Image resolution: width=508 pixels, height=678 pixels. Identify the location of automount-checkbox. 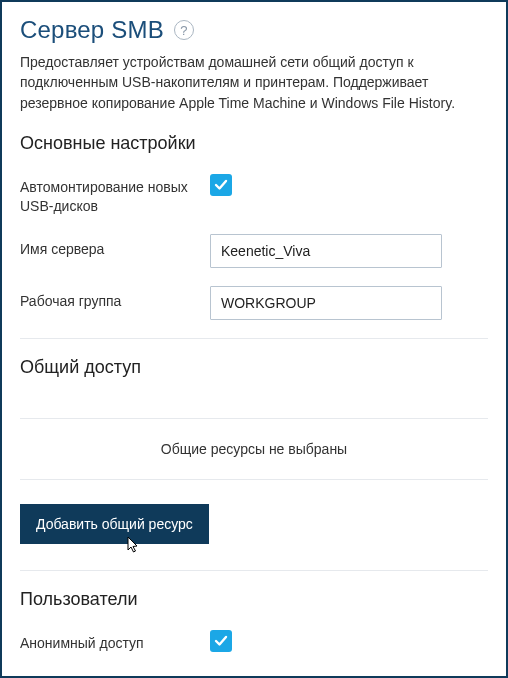
(221, 185).